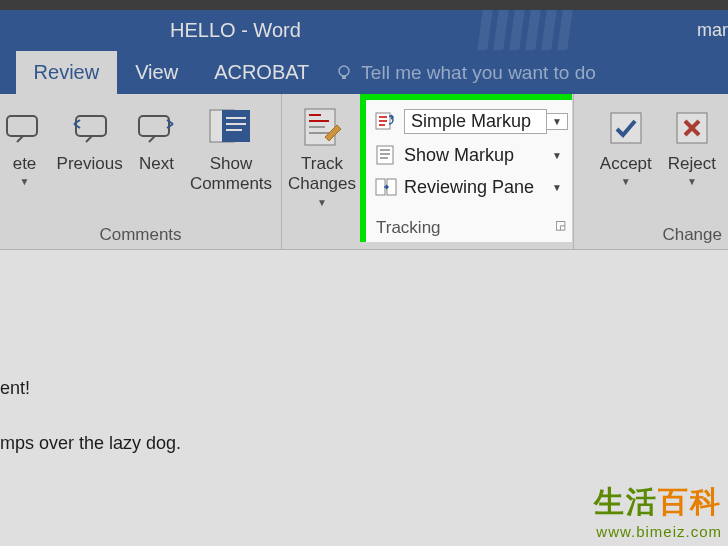 The width and height of the screenshot is (728, 546). What do you see at coordinates (650, 172) in the screenshot?
I see `group-changes: Accept ▼ Reject ▼ Change` at bounding box center [650, 172].